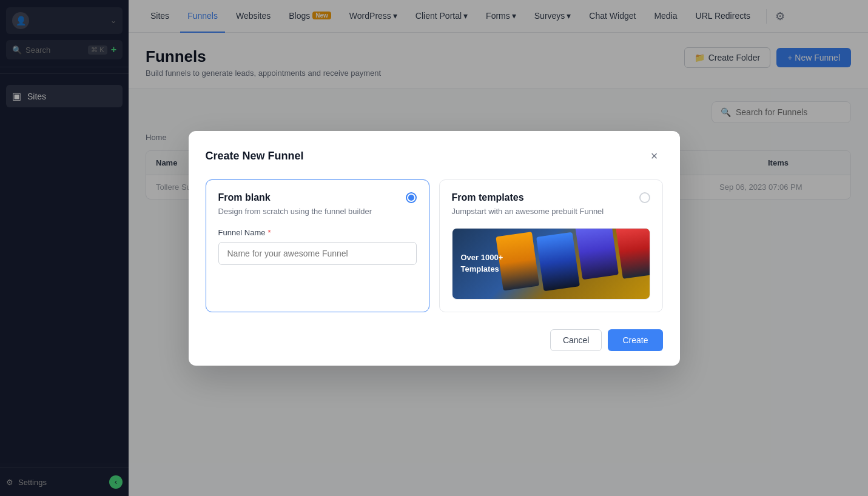 The image size is (868, 496). Describe the element at coordinates (242, 233) in the screenshot. I see `funnel-name-label: Funnel Name` at that location.